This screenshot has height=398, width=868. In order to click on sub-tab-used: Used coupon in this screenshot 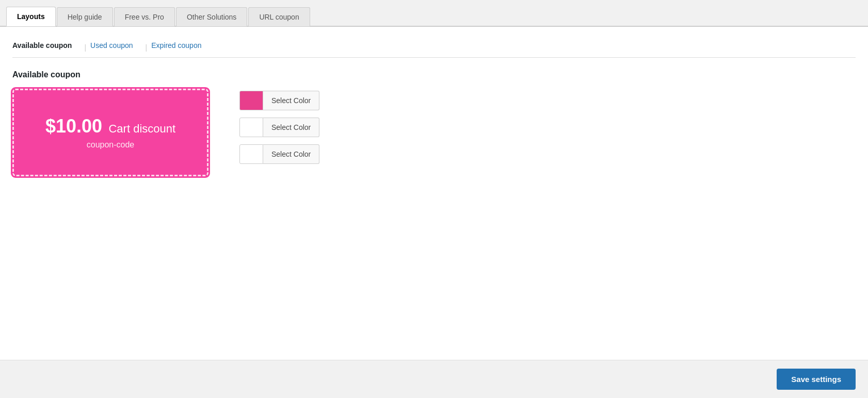, I will do `click(116, 47)`.